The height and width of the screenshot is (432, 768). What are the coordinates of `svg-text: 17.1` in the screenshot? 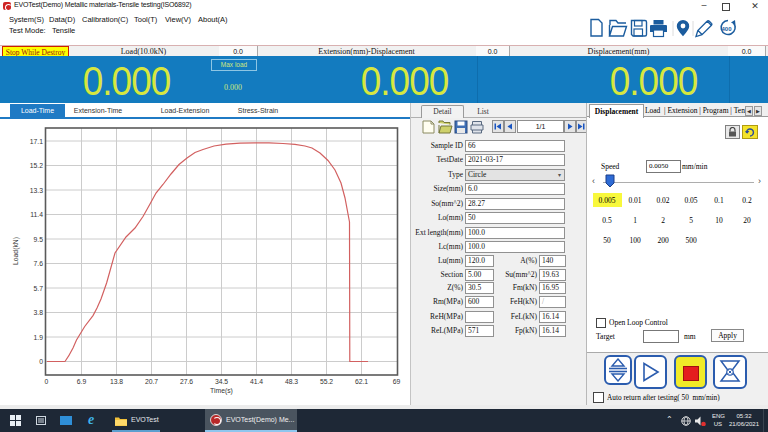 It's located at (36, 142).